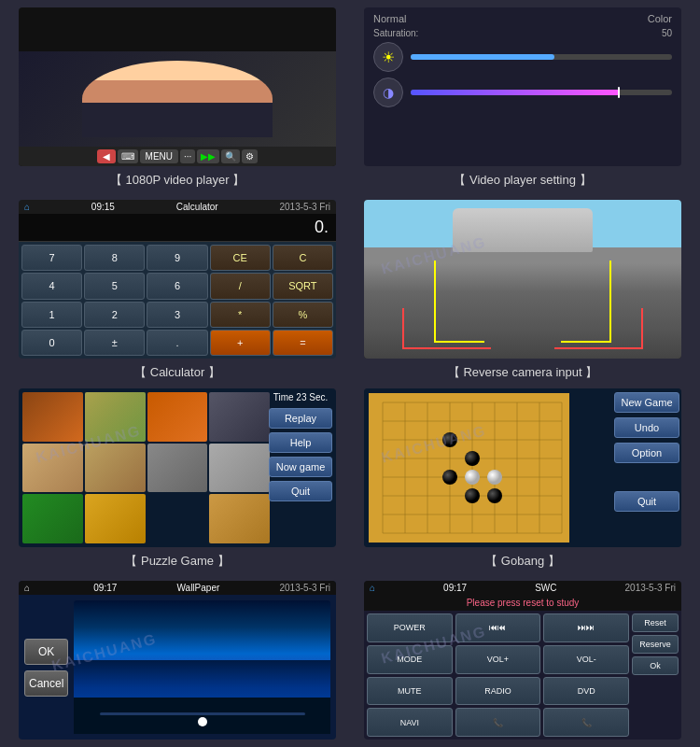 Image resolution: width=700 pixels, height=747 pixels. What do you see at coordinates (523, 180) in the screenshot?
I see `vps-caption: 【 Video player setting 】` at bounding box center [523, 180].